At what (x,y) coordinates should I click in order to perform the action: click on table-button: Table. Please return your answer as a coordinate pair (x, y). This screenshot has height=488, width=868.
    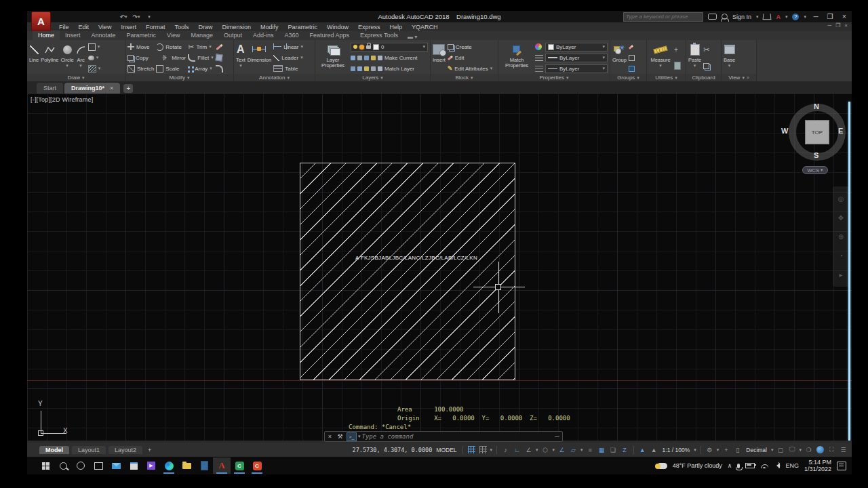
    Looking at the image, I should click on (288, 69).